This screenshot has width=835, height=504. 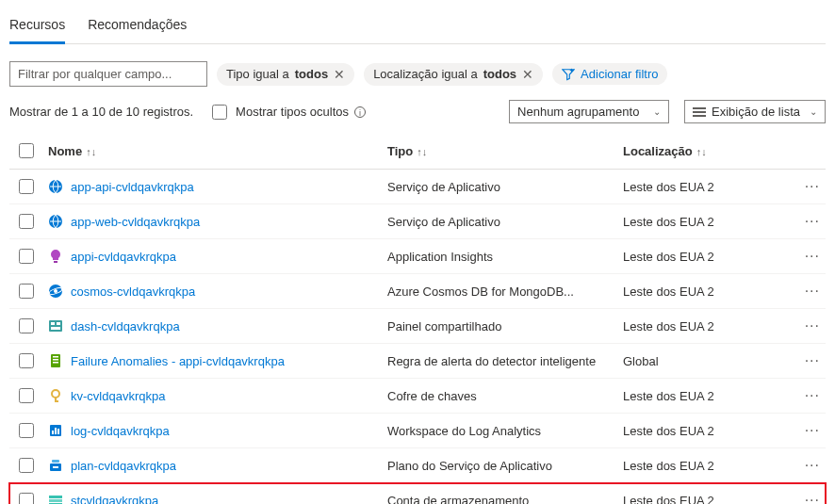 What do you see at coordinates (38, 28) in the screenshot?
I see `tab-resources: Recursos` at bounding box center [38, 28].